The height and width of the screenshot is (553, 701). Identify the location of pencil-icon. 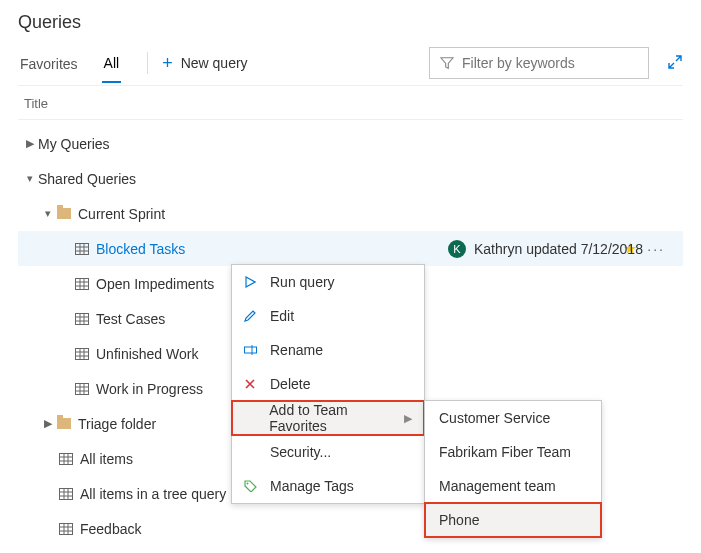
(254, 316).